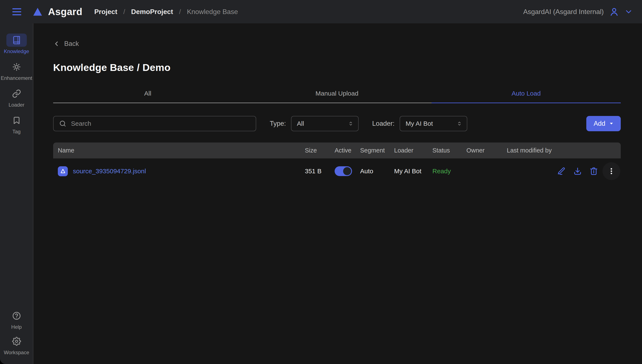  Describe the element at coordinates (17, 352) in the screenshot. I see `sidebar-item-label: Workspace` at that location.